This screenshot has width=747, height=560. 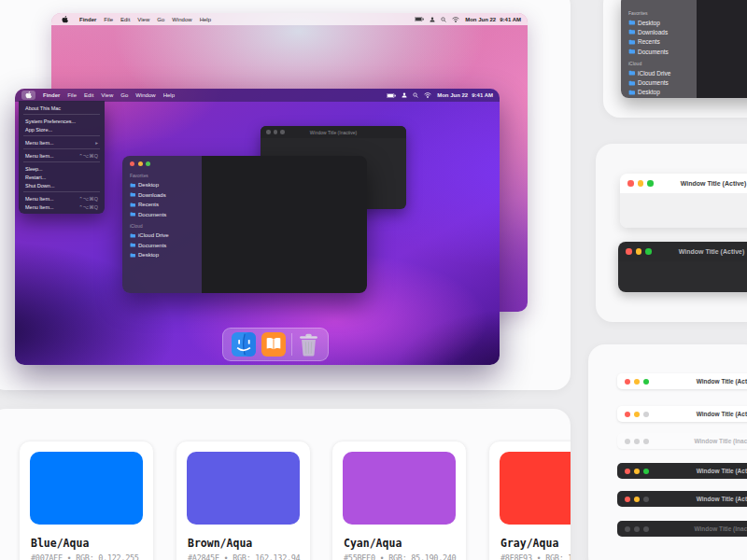 I want to click on menu-item-sleep: Sleep..., so click(x=62, y=168).